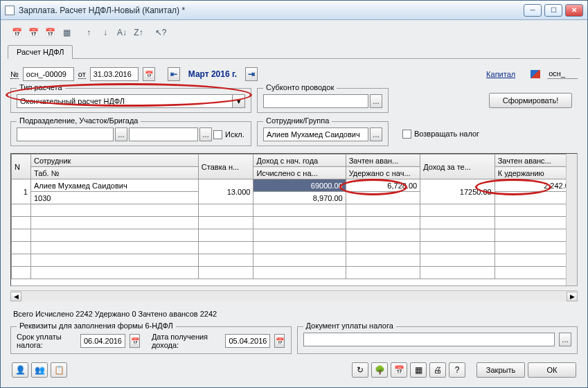 This screenshot has width=588, height=388. What do you see at coordinates (121, 134) in the screenshot?
I see `division-pick-button: …` at bounding box center [121, 134].